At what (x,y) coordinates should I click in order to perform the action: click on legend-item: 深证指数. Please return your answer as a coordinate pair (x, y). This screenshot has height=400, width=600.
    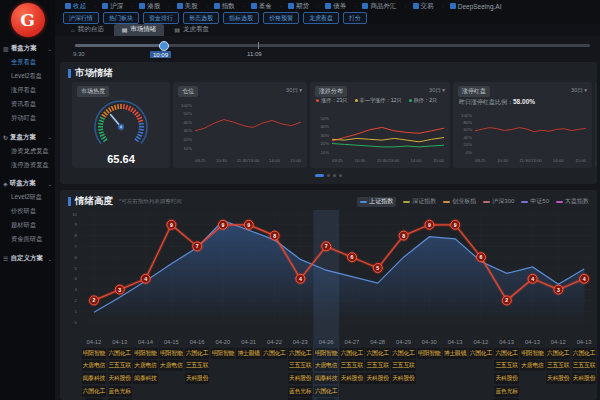
    Looking at the image, I should click on (420, 202).